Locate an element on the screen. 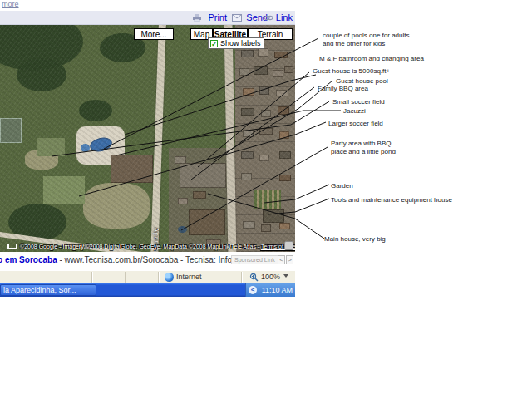 This screenshot has width=532, height=399. annotation-label: Main house, very big is located at coordinates (355, 239).